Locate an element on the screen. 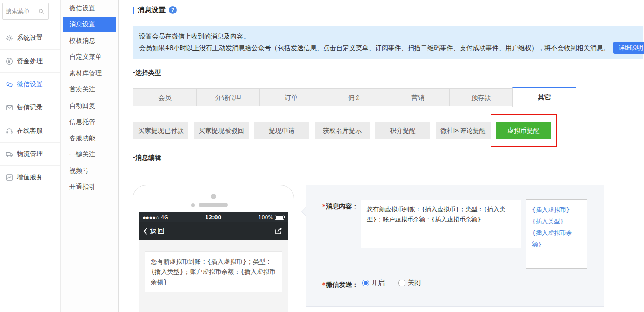  mail-icon is located at coordinates (9, 108).